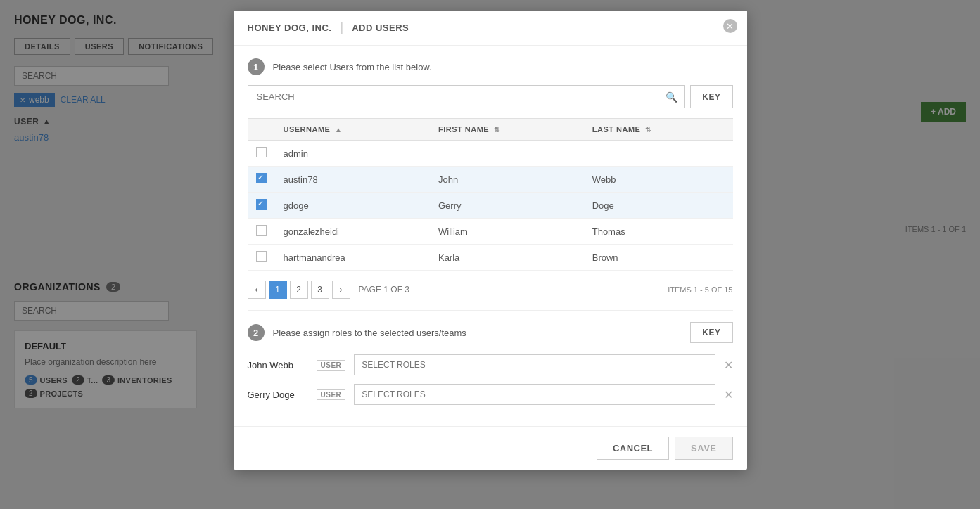 The image size is (980, 509). Describe the element at coordinates (262, 205) in the screenshot. I see `row-checkbox-gdoge` at that location.